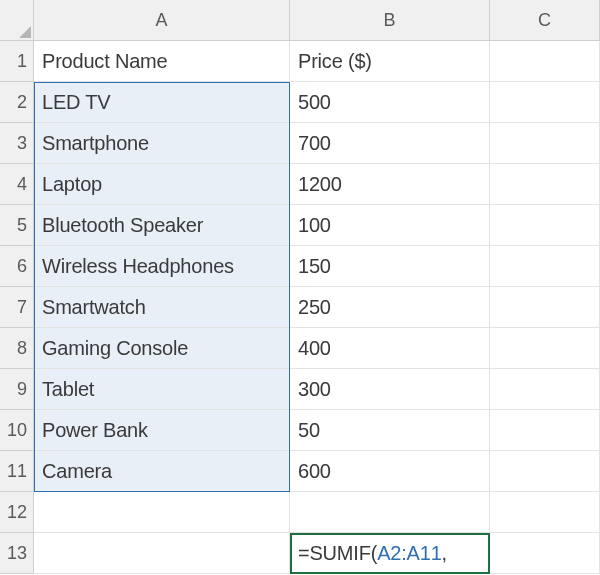 The height and width of the screenshot is (575, 600). Describe the element at coordinates (390, 512) in the screenshot. I see `cell-B12` at that location.